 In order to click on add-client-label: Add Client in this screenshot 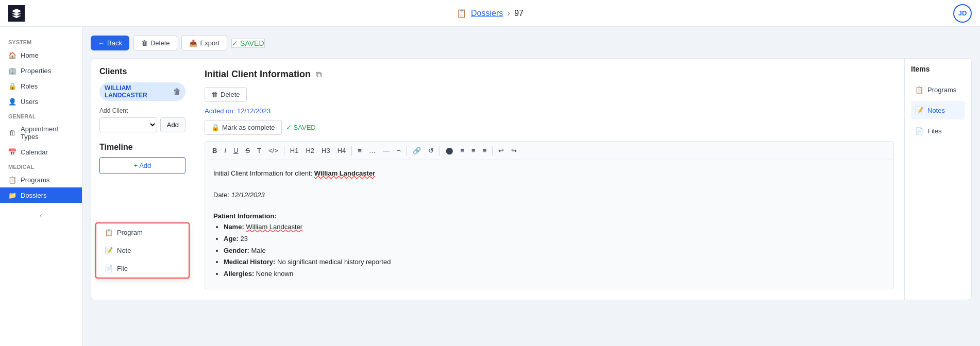, I will do `click(142, 111)`.